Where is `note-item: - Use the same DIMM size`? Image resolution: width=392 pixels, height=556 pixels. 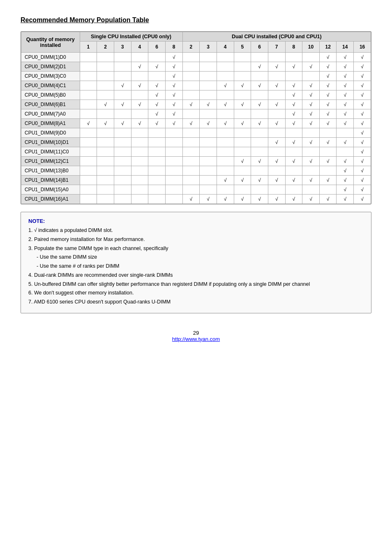
note-item: - Use the same DIMM size is located at coordinates (196, 257).